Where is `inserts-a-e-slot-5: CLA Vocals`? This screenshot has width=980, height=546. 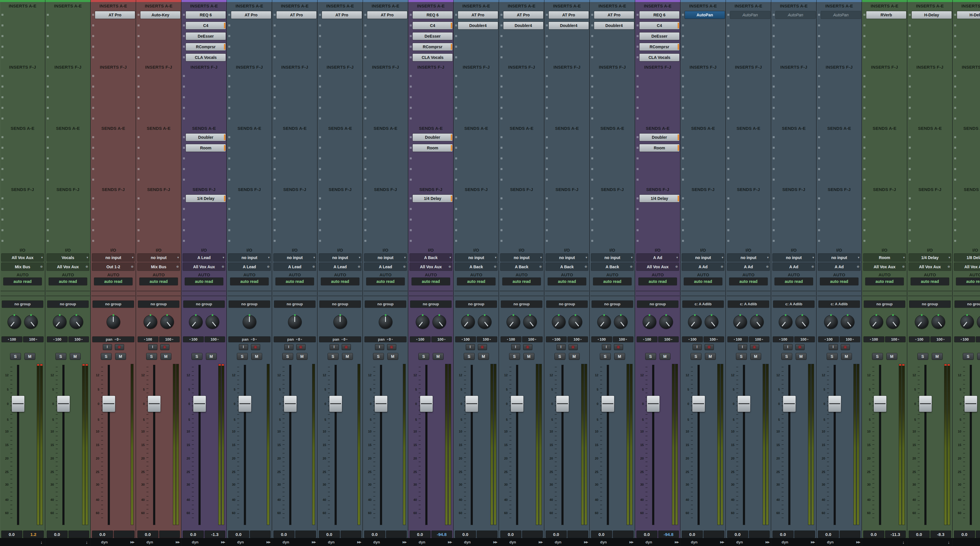 inserts-a-e-slot-5: CLA Vocals is located at coordinates (431, 57).